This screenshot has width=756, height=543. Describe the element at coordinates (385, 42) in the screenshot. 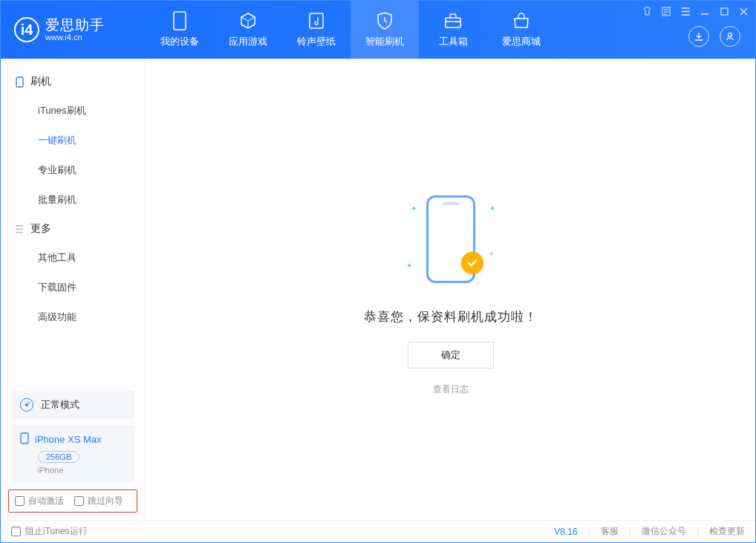

I see `tab-label: 智能刷机` at that location.